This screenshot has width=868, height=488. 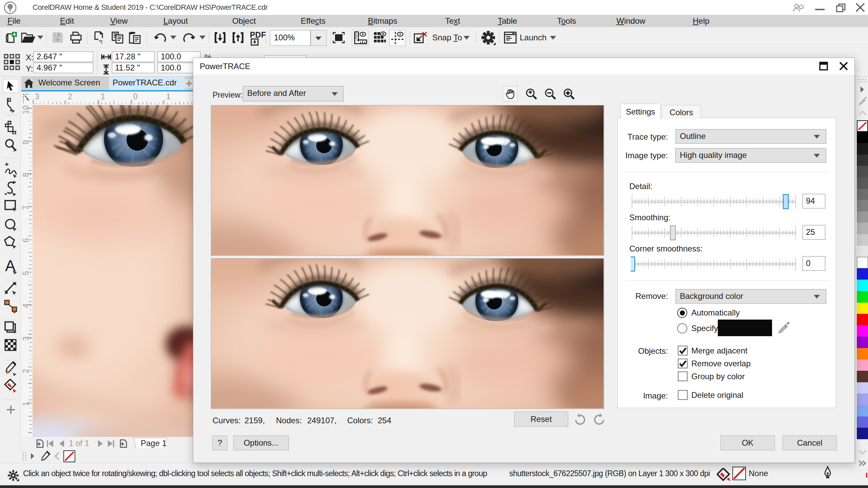 I want to click on svg-text: 4, so click(x=26, y=306).